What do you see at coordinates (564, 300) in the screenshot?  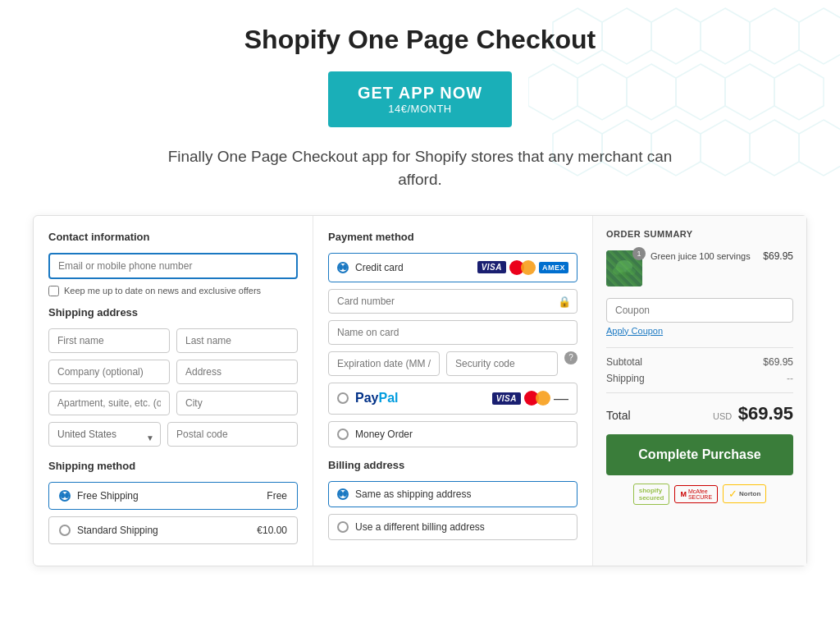 I see `lock-icon: 🔒` at bounding box center [564, 300].